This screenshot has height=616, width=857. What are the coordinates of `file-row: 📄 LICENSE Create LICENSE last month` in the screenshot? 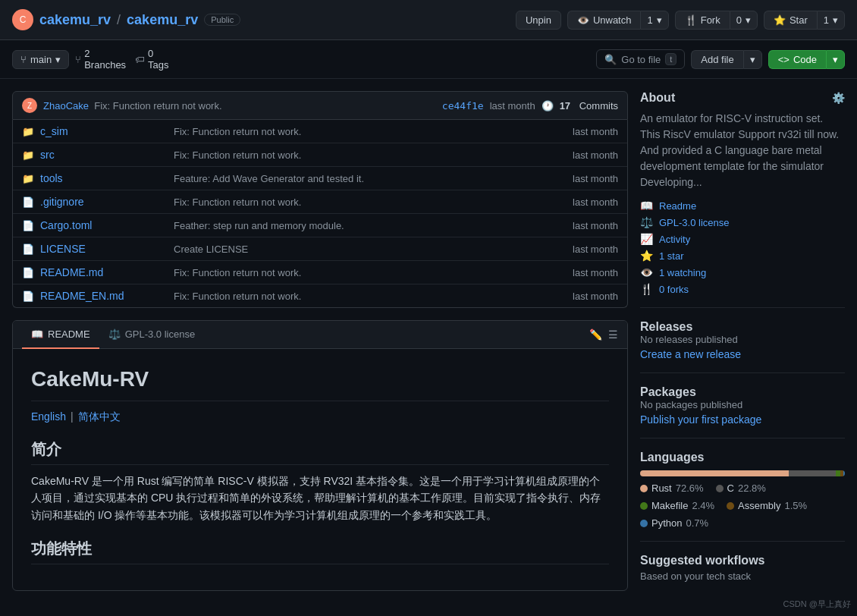 It's located at (320, 249).